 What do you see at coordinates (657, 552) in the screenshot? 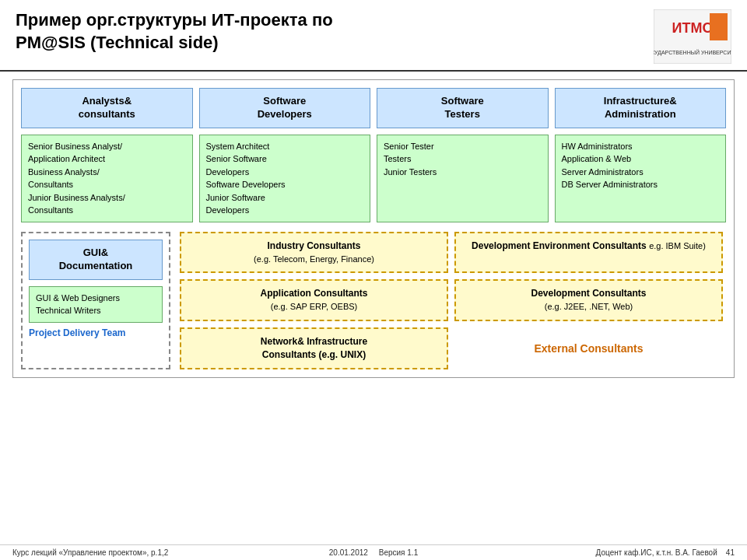
I see `footer-author: Доцент каф.ИС, к.т.н. В.А. Гаевой` at bounding box center [657, 552].